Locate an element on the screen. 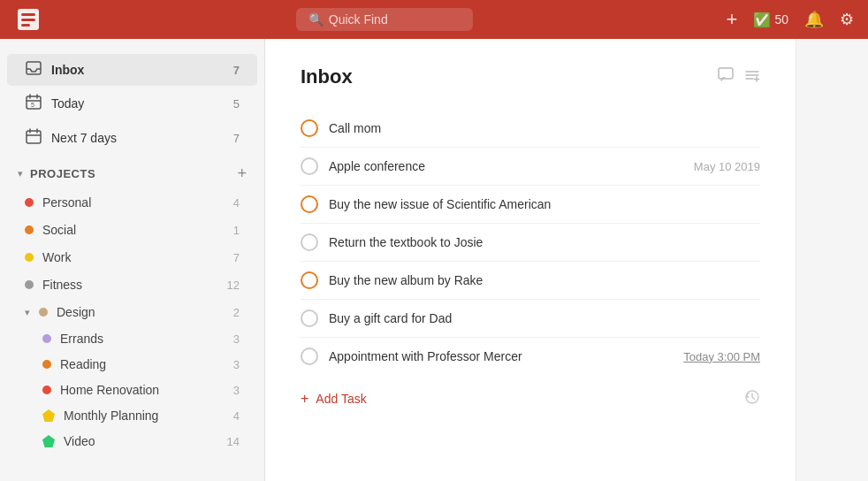 The height and width of the screenshot is (481, 868). table-row: Return the textbook to Josie is located at coordinates (530, 242).